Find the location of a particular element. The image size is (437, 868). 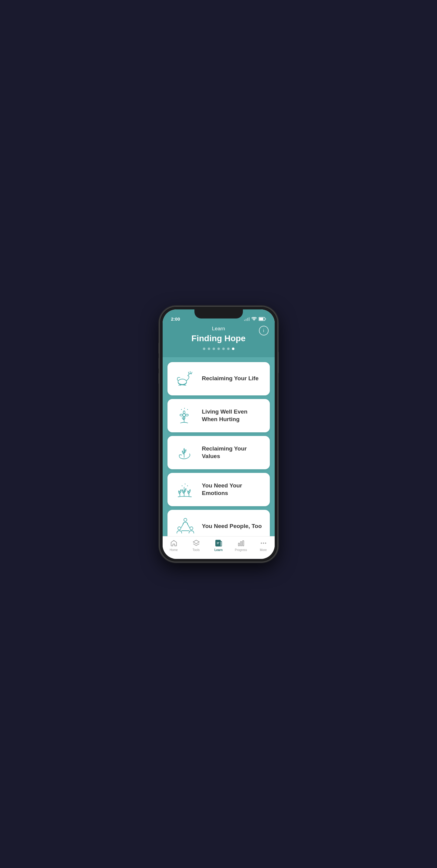

nav-label-progress: Progress is located at coordinates (241, 550).